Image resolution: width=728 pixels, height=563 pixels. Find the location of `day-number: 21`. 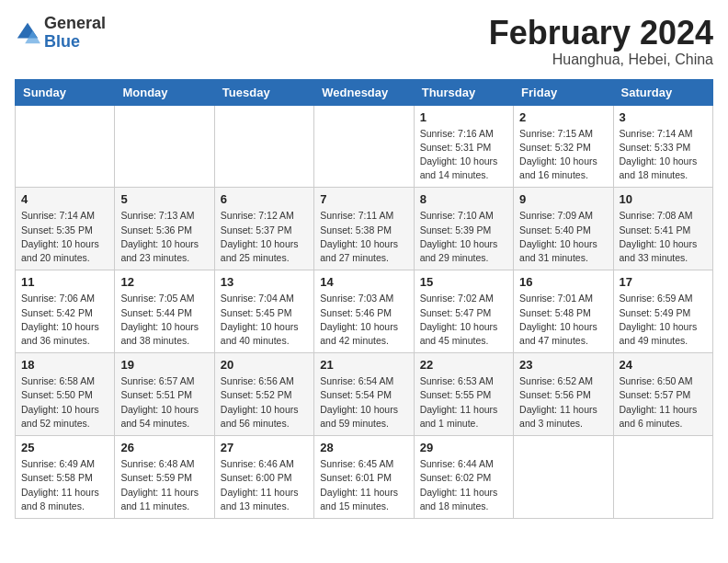

day-number: 21 is located at coordinates (364, 364).